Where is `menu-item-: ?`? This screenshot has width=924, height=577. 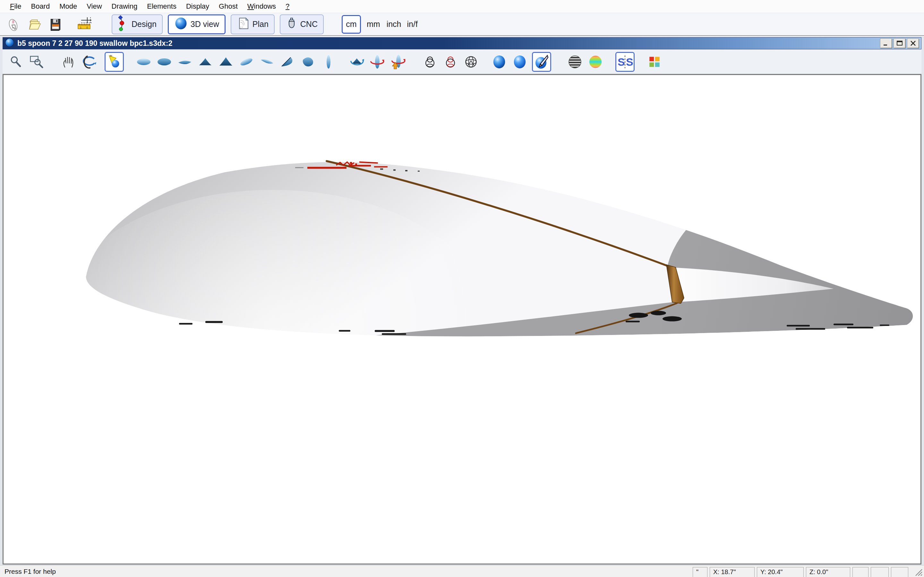 menu-item-: ? is located at coordinates (288, 6).